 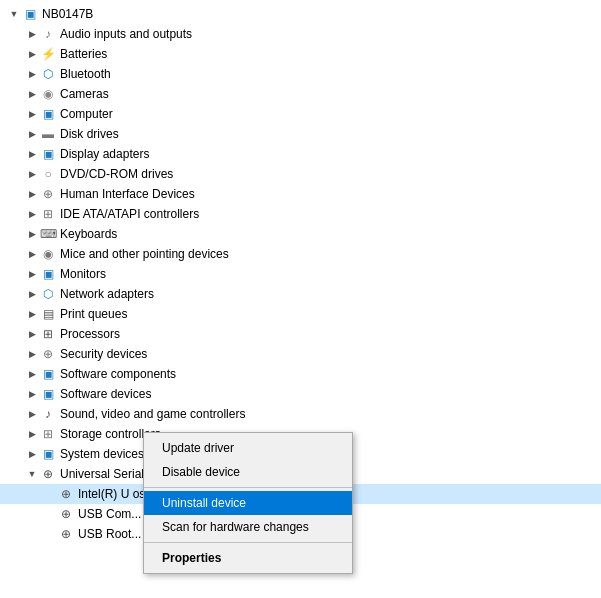 I want to click on item-label-security: Security devices, so click(x=104, y=354).